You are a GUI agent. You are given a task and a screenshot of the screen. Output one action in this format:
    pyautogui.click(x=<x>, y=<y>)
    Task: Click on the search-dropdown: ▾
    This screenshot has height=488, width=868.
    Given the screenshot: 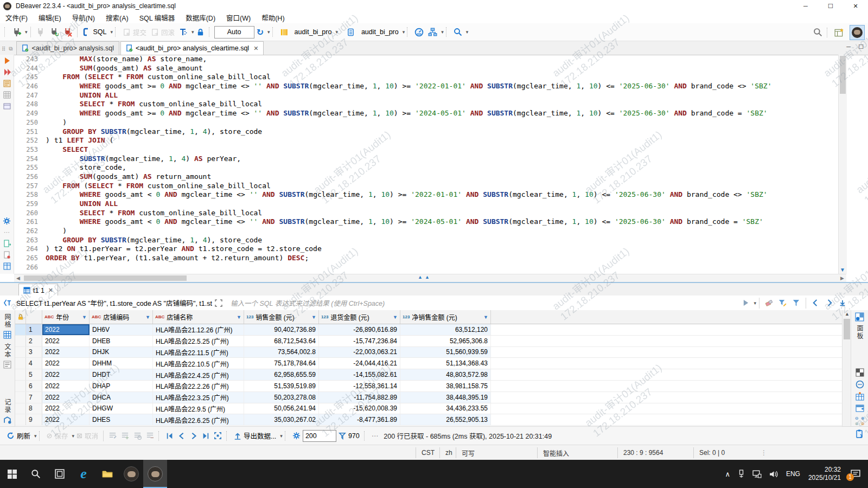 What is the action you would take?
    pyautogui.click(x=468, y=32)
    